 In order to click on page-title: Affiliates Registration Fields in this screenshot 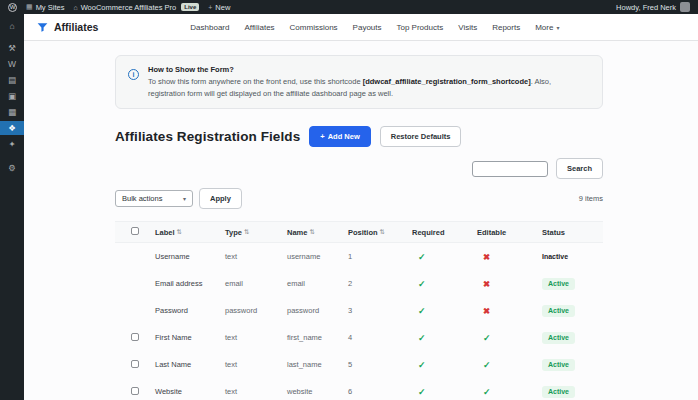, I will do `click(208, 136)`.